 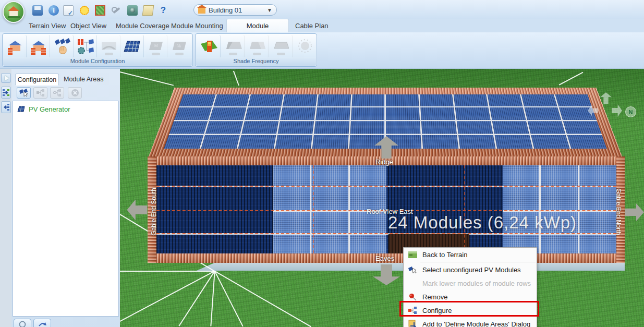 What do you see at coordinates (148, 10) in the screenshot?
I see `package-icon` at bounding box center [148, 10].